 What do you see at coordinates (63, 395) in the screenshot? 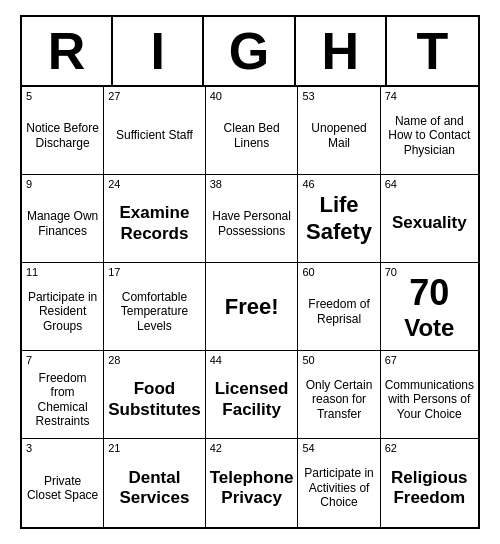
I see `bingo-cell: 7 Freedom from Chemical Restraints` at bounding box center [63, 395].